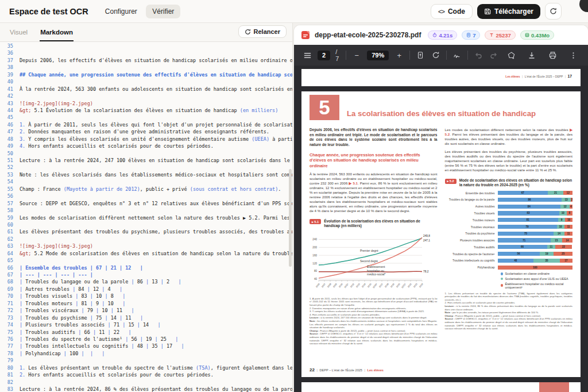 The height and width of the screenshot is (392, 588). I want to click on editor-line: 62, so click(146, 239).